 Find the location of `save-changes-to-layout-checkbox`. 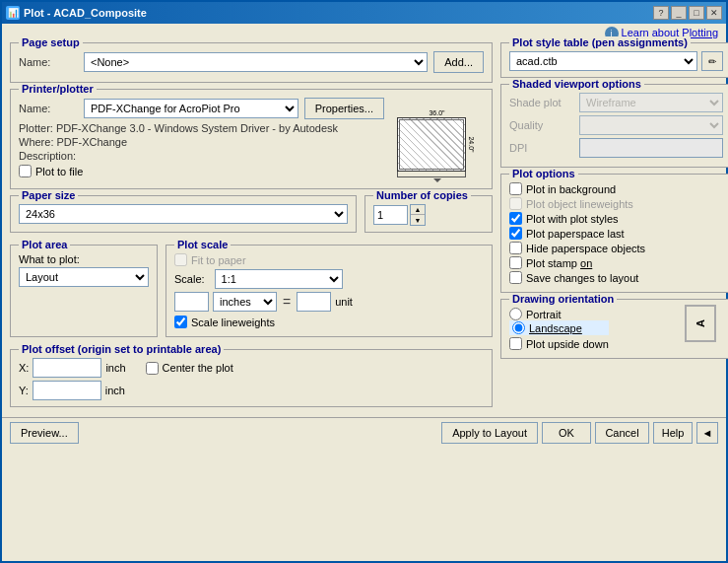

save-changes-to-layout-checkbox is located at coordinates (516, 278).